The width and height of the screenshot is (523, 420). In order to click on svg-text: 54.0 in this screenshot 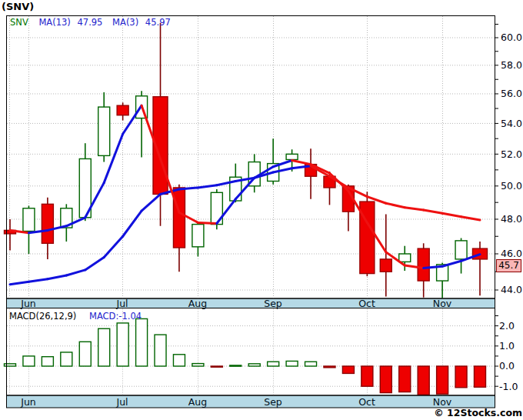, I will do `click(511, 123)`.